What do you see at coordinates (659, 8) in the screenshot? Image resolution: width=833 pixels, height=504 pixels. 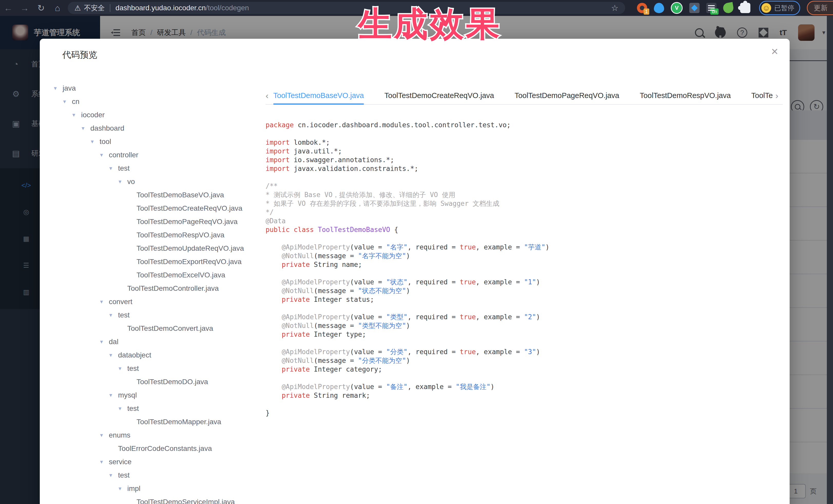 I see `ext-blue-drop-icon` at bounding box center [659, 8].